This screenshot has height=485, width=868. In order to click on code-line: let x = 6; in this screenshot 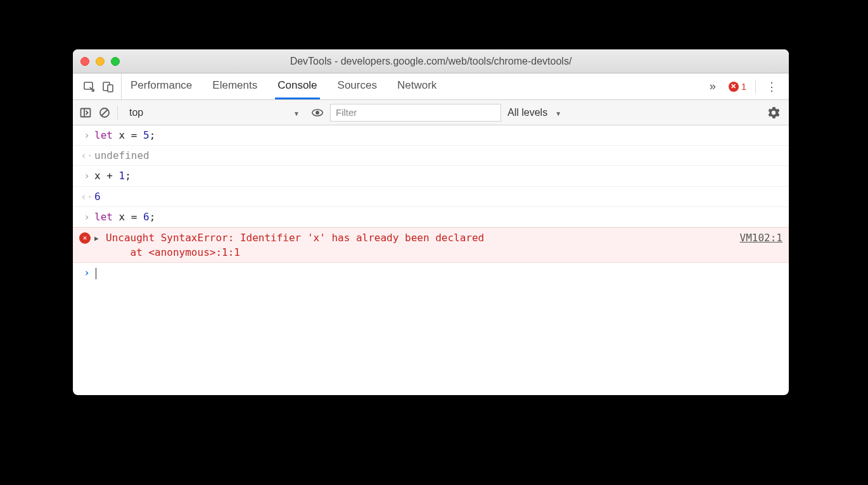, I will do `click(125, 217)`.